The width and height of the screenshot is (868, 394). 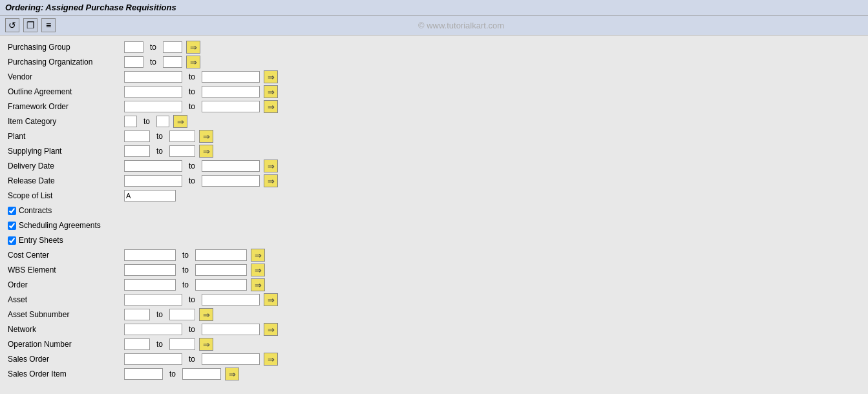 I want to click on scheduling-agreements-checkbox, so click(x=12, y=226).